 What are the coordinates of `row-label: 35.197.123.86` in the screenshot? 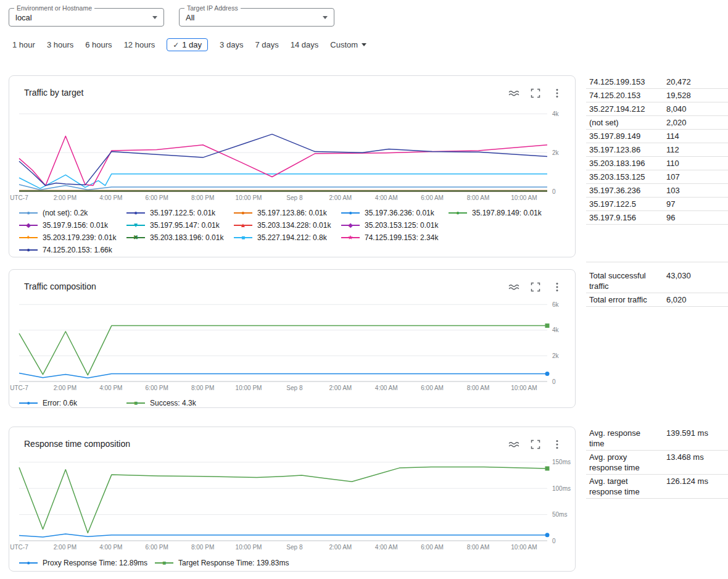 It's located at (621, 149).